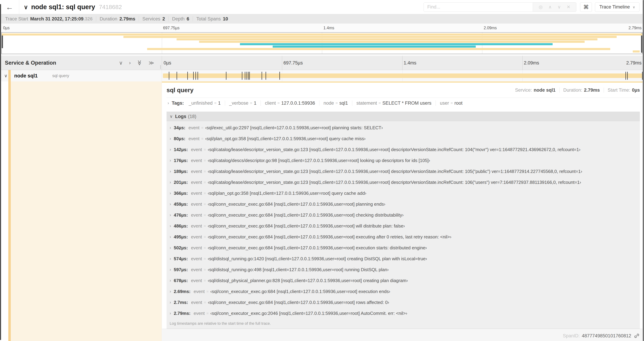 Image resolution: width=644 pixels, height=341 pixels. Describe the element at coordinates (26, 7) in the screenshot. I see `trace-collapse-icon: ∨` at that location.